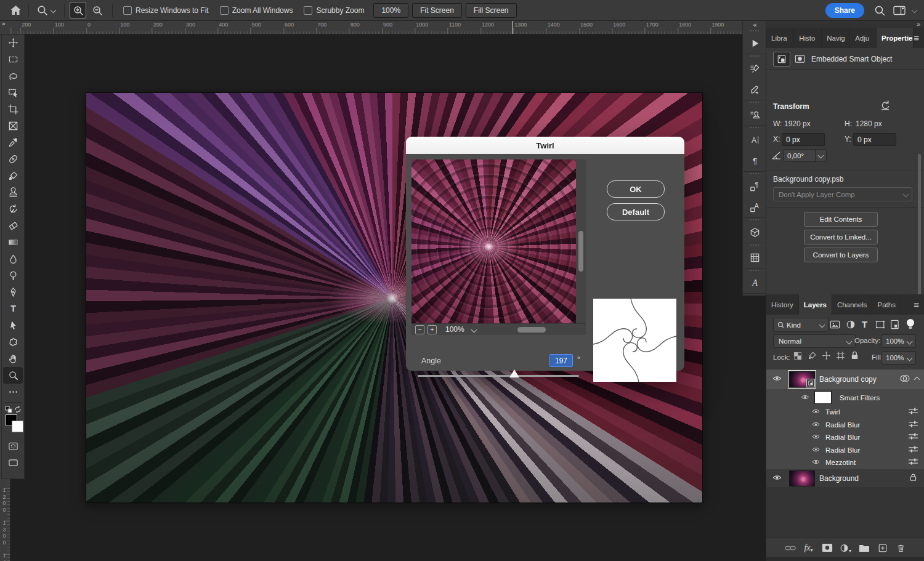 This screenshot has height=561, width=924. What do you see at coordinates (839, 478) in the screenshot?
I see `layer-name: Background` at bounding box center [839, 478].